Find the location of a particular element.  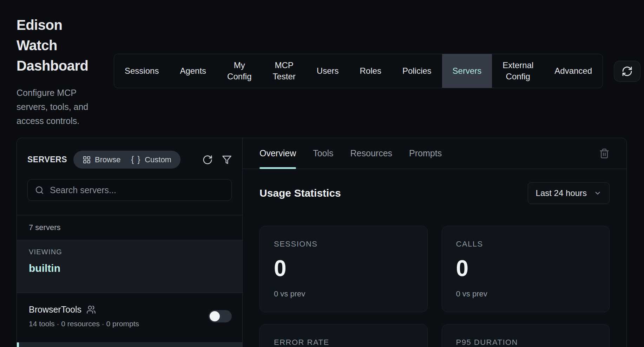

funnel-icon is located at coordinates (227, 160).